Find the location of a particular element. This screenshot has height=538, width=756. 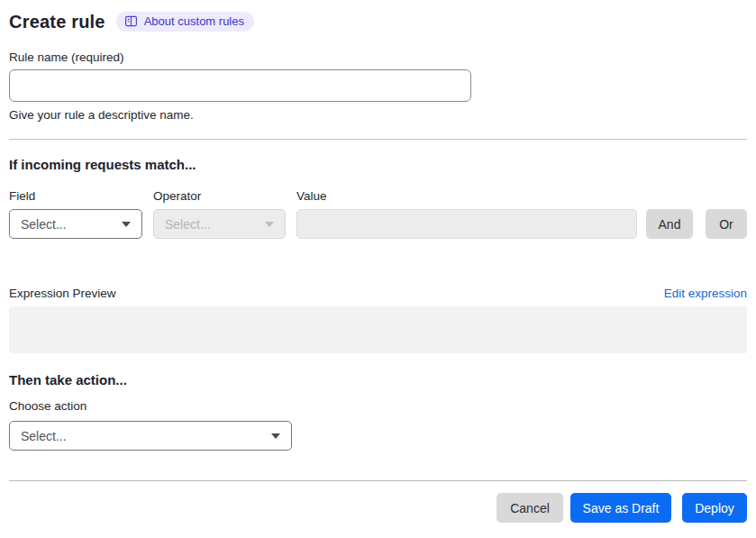

page-title: Create rule is located at coordinates (58, 22).